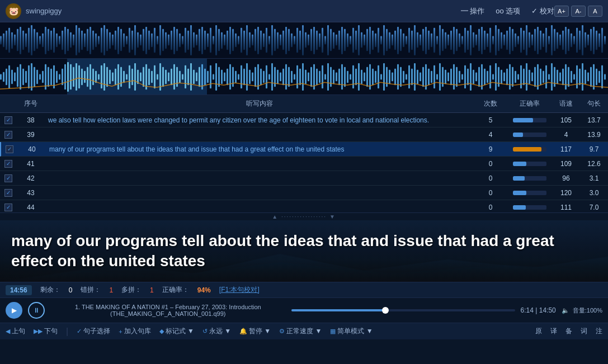 The width and height of the screenshot is (608, 364). What do you see at coordinates (473, 11) in the screenshot?
I see `menu-item-operations: ━ 操作` at bounding box center [473, 11].